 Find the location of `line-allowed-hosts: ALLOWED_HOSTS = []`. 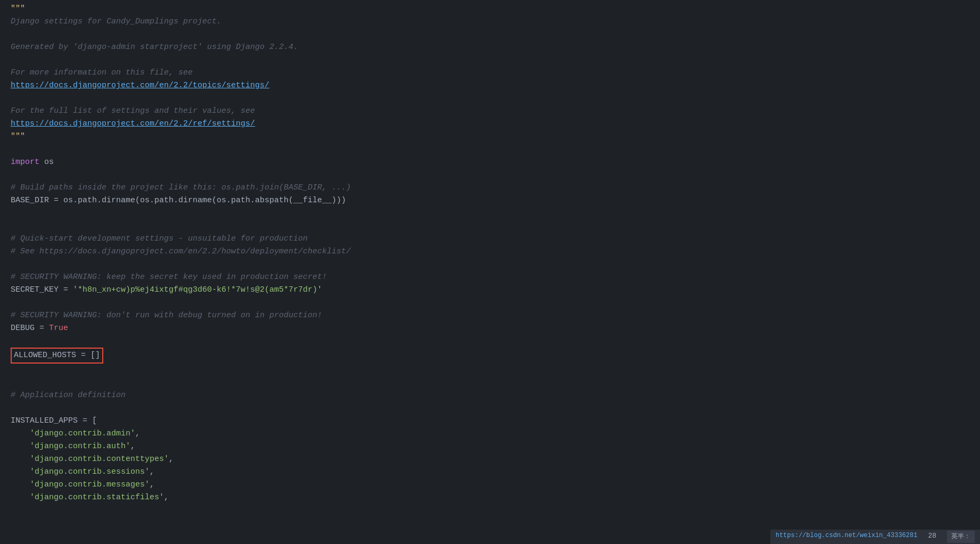

line-allowed-hosts: ALLOWED_HOSTS = [] is located at coordinates (490, 356).